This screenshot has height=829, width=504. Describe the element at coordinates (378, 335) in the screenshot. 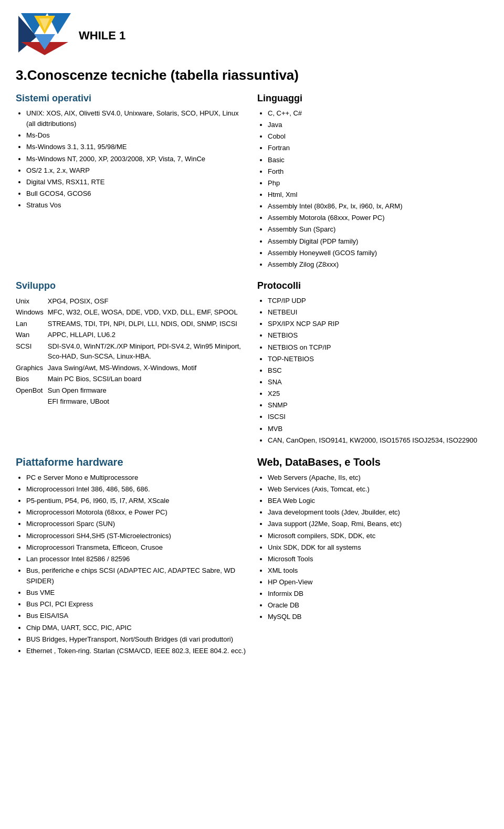

I see `list-item: NETBIOS` at that location.